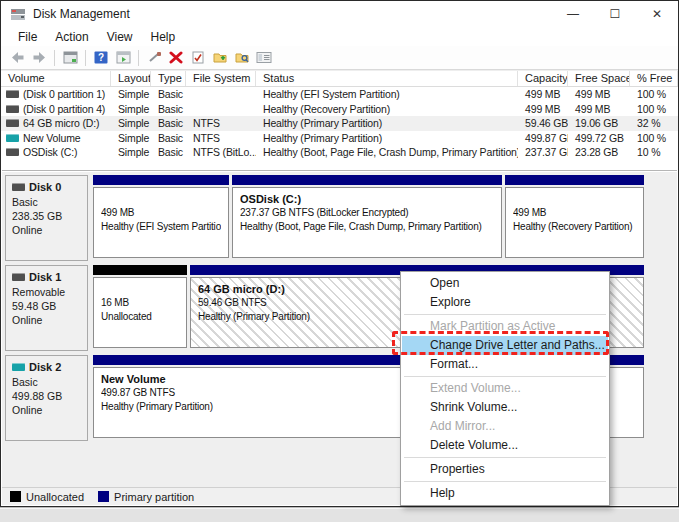 This screenshot has height=522, width=679. Describe the element at coordinates (574, 218) in the screenshot. I see `partition-recovery: 499 MB Healthy (Recovery Partition)` at that location.